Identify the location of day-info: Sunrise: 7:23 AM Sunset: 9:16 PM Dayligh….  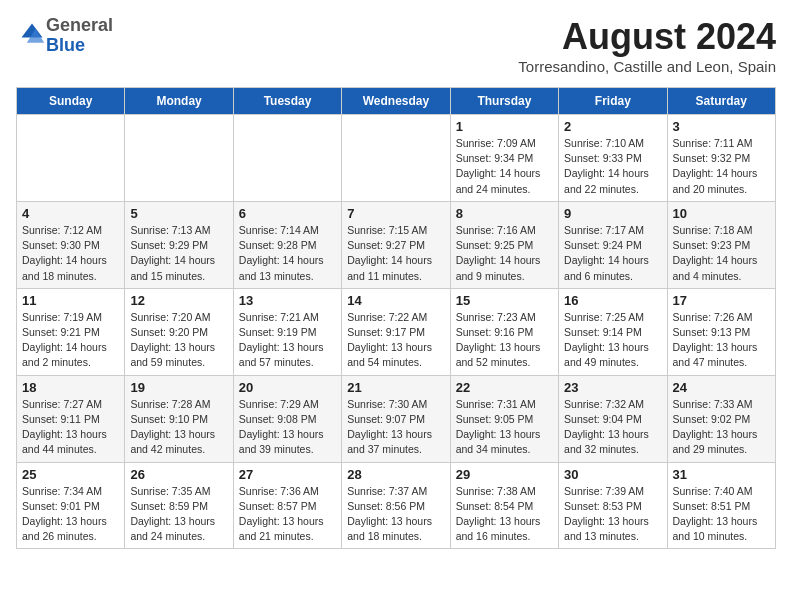
(504, 340).